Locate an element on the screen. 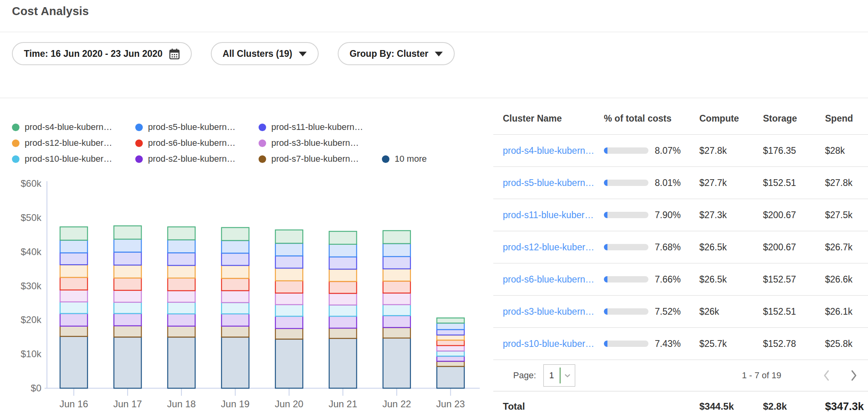  group-by-filter: Group By: Cluster is located at coordinates (396, 54).